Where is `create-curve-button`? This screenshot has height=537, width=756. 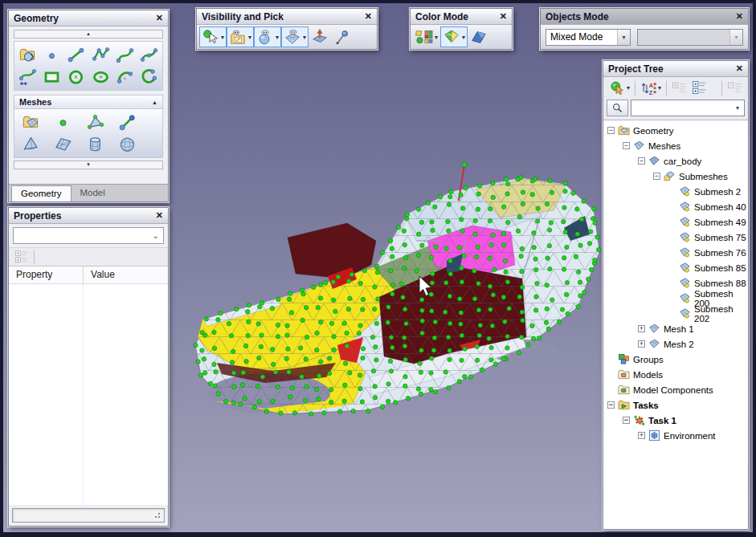 create-curve-button is located at coordinates (125, 55).